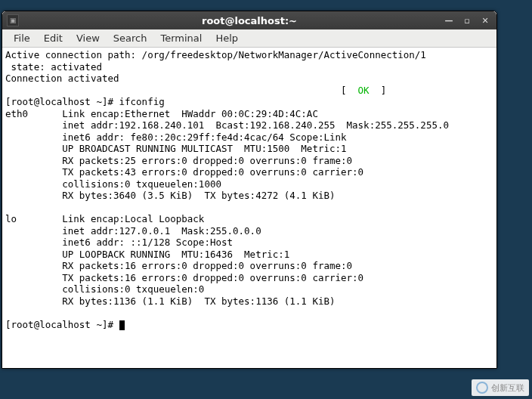  I want to click on watermark-text: 创新互联, so click(508, 388).